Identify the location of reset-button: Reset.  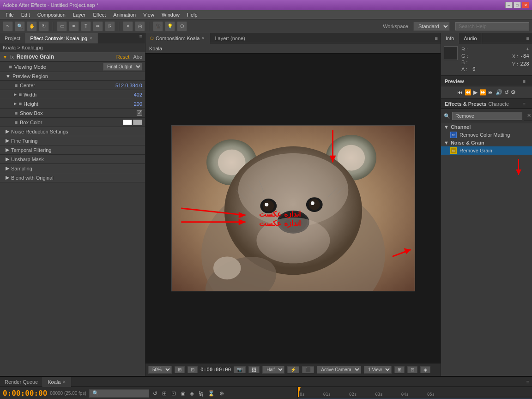
(123, 57).